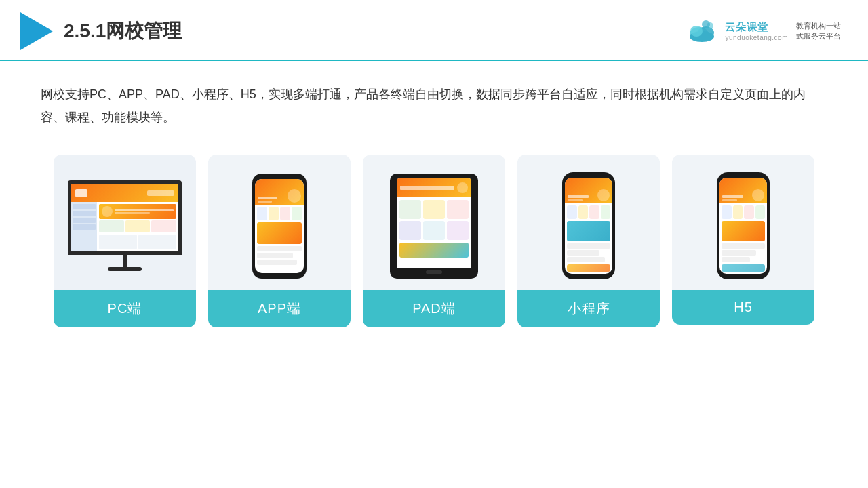 The height and width of the screenshot is (488, 868). Describe the element at coordinates (743, 222) in the screenshot. I see `card-h5-image` at that location.